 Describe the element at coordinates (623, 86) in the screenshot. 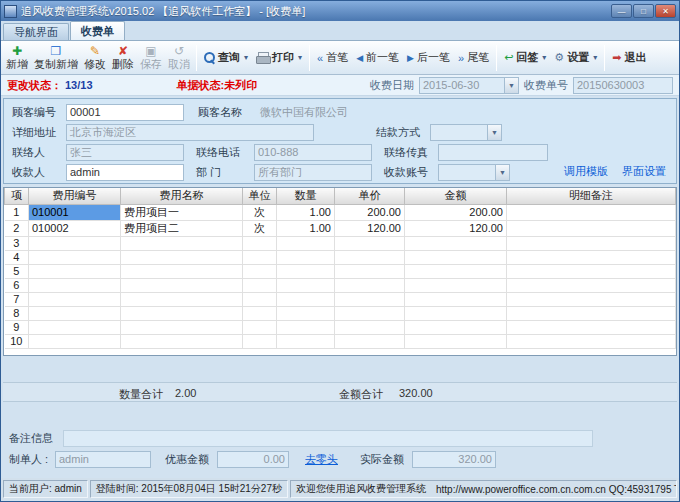

I see `fee-no-field: 20150630003` at that location.